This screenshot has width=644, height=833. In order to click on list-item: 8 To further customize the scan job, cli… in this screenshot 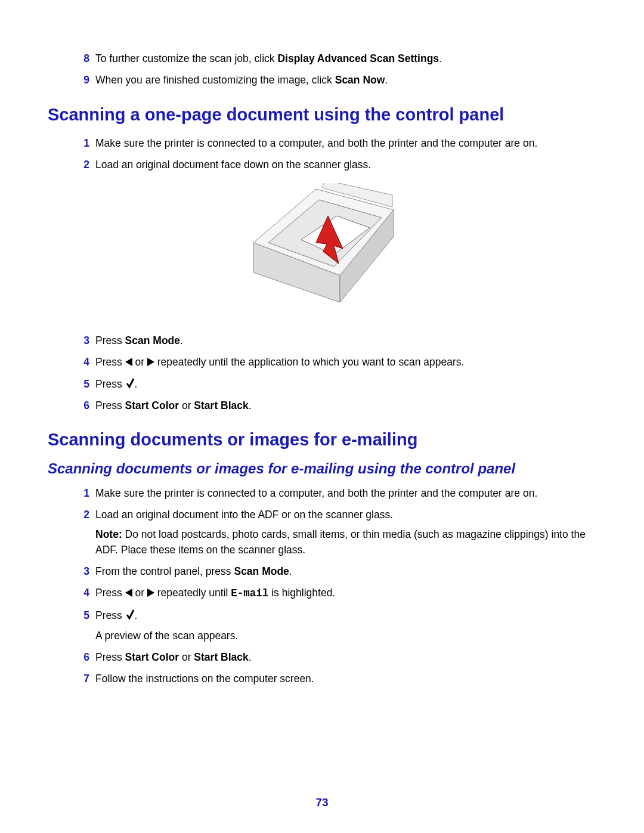, I will do `click(334, 58)`.